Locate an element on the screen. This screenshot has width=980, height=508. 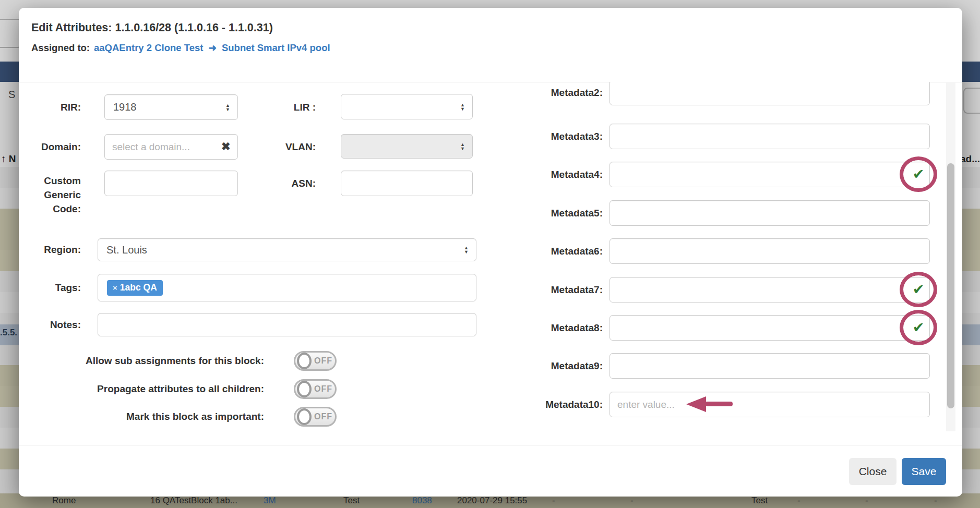
region-select: St. Louis ▲▼ is located at coordinates (287, 250).